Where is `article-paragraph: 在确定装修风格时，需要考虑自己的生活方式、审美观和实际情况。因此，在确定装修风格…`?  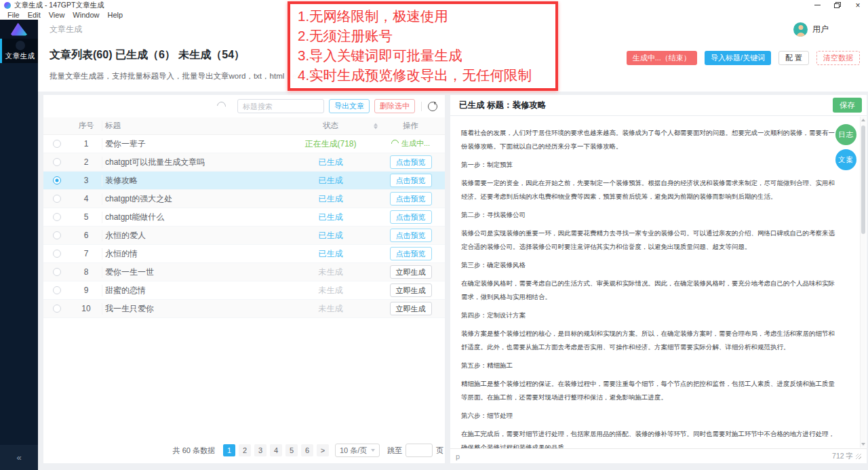
article-paragraph: 在确定装修风格时，需要考虑自己的生活方式、审美观和实际情况。因此，在确定装修风格… is located at coordinates (649, 290).